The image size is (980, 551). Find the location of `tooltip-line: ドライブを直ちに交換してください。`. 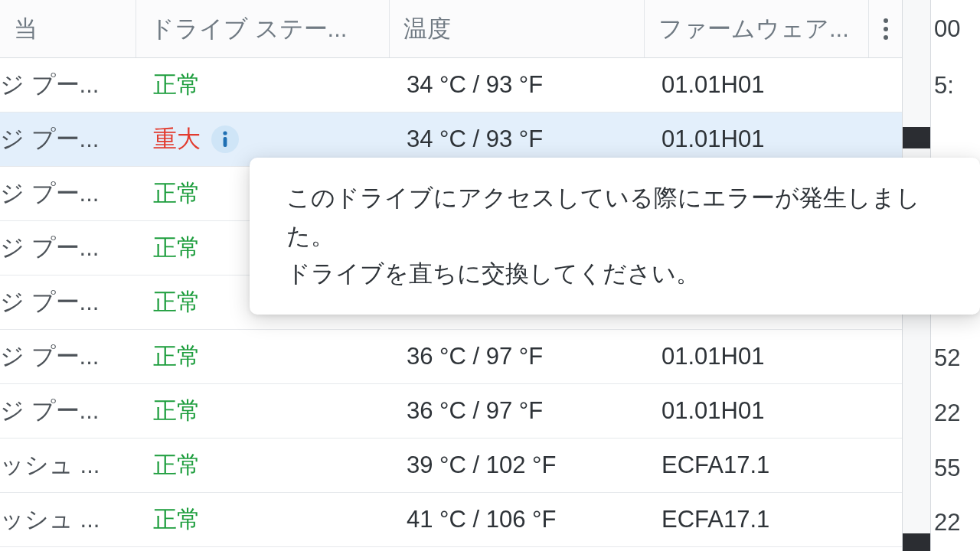

tooltip-line: ドライブを直ちに交換してください。 is located at coordinates (615, 274).